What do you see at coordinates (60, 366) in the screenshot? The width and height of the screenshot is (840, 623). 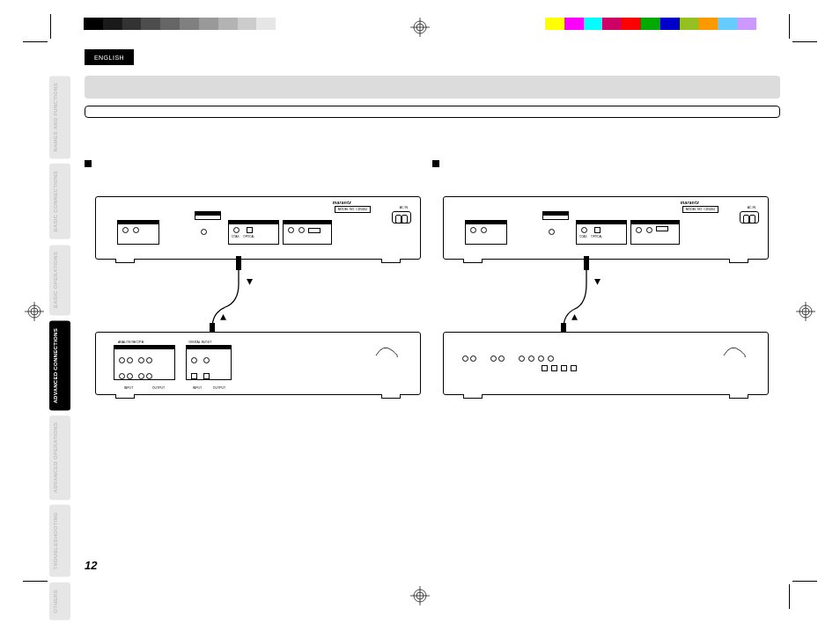 I see `tab-advanced-connections: ADVANCED CONNECTIONS` at bounding box center [60, 366].